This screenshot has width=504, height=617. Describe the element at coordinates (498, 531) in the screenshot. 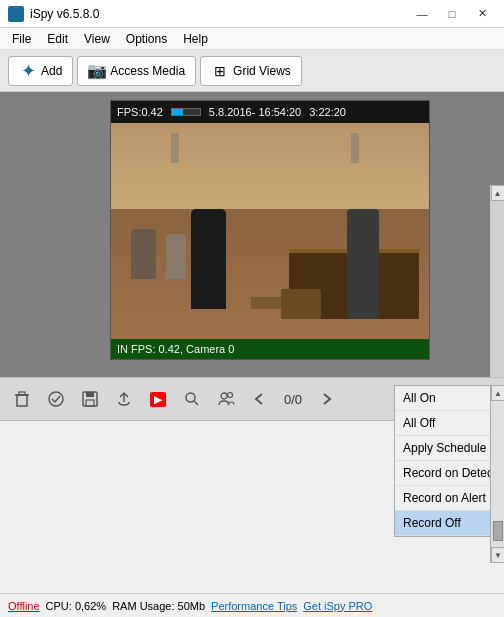

I see `dropdown-scroll-thumb` at that location.